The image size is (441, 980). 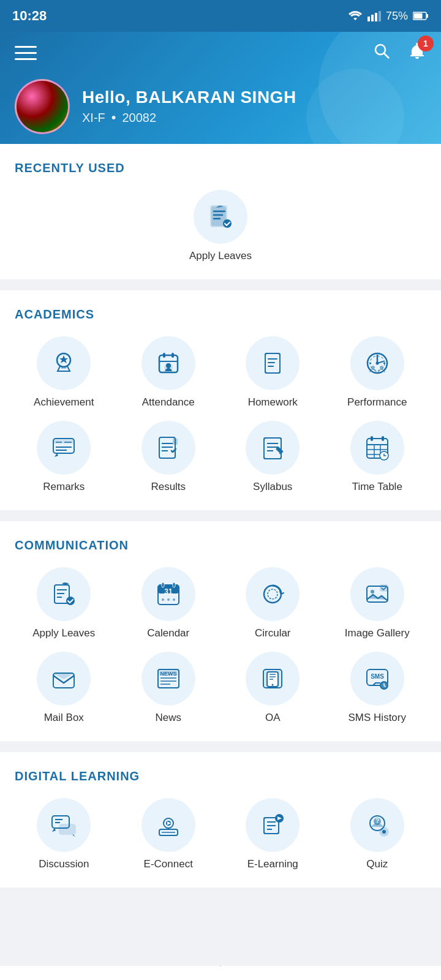 I want to click on notification-button: 1, so click(x=417, y=53).